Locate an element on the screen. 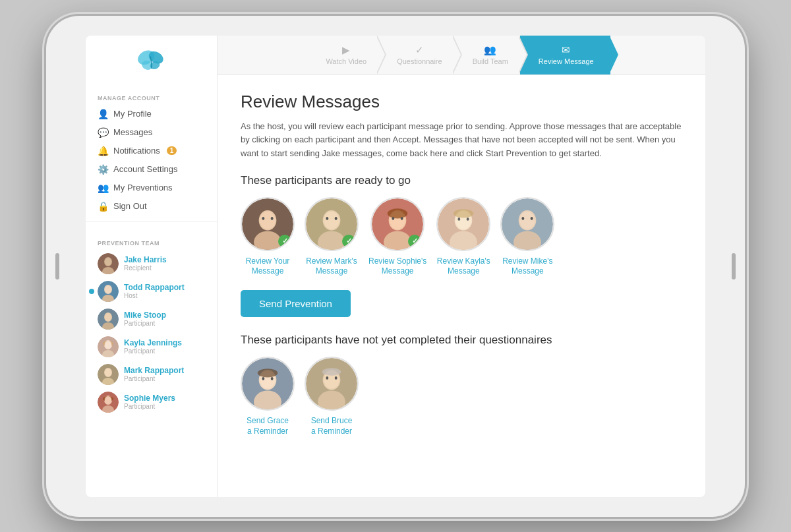 The height and width of the screenshot is (532, 791). check-badge-sophie: ✓ is located at coordinates (415, 241).